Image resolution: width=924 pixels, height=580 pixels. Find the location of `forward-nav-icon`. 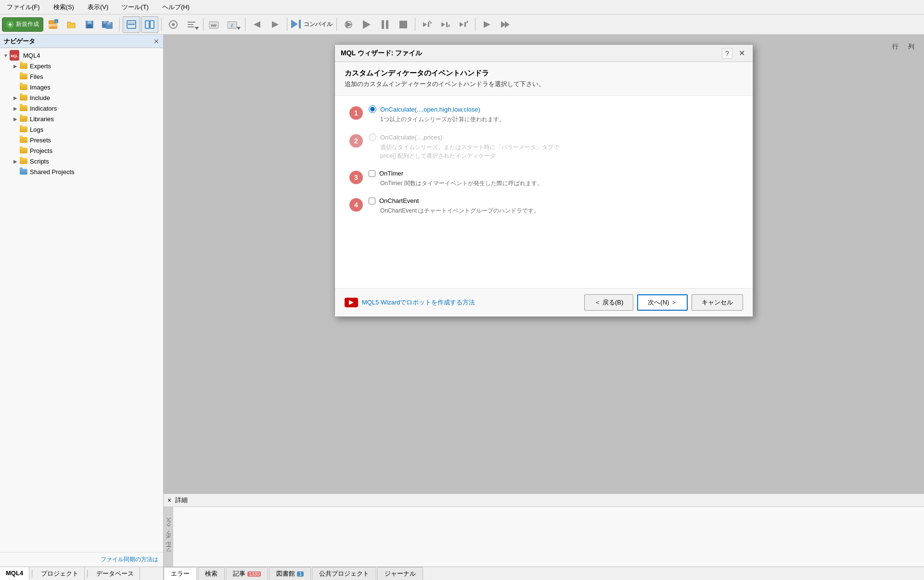

forward-nav-icon is located at coordinates (275, 25).